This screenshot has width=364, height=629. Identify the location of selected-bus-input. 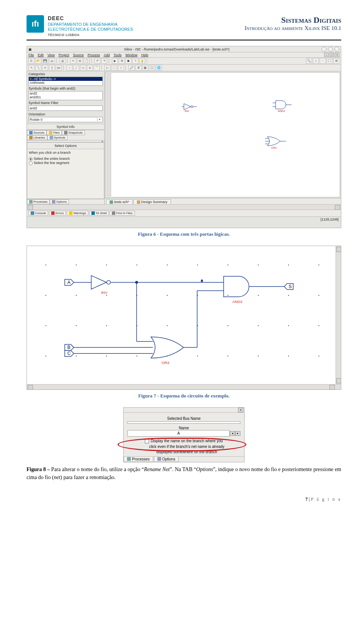
(184, 422).